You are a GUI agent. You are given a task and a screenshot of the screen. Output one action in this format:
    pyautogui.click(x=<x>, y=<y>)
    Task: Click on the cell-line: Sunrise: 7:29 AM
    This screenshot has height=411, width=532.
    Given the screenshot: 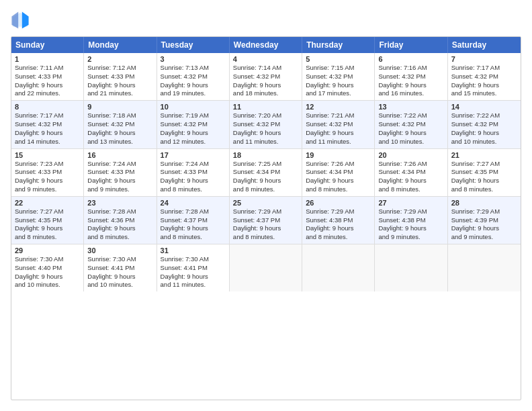 What is the action you would take?
    pyautogui.click(x=266, y=212)
    